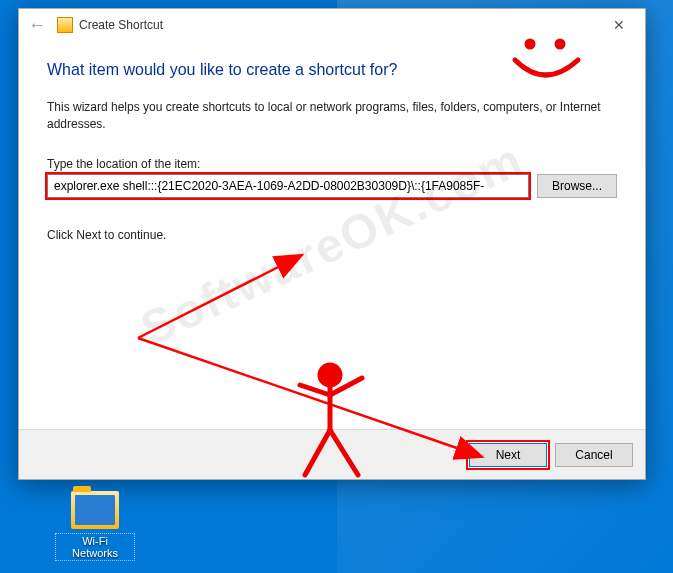 The image size is (673, 573). I want to click on continue-hint: Click Next to continue., so click(332, 235).